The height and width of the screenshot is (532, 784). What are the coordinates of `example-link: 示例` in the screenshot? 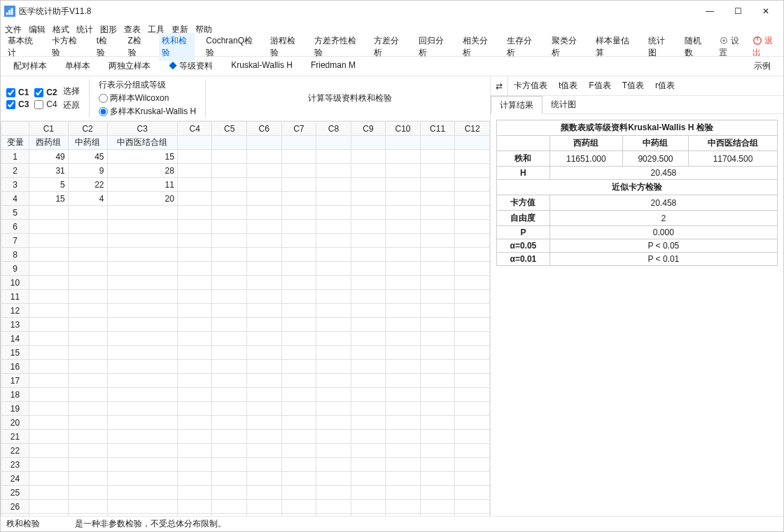 It's located at (762, 66).